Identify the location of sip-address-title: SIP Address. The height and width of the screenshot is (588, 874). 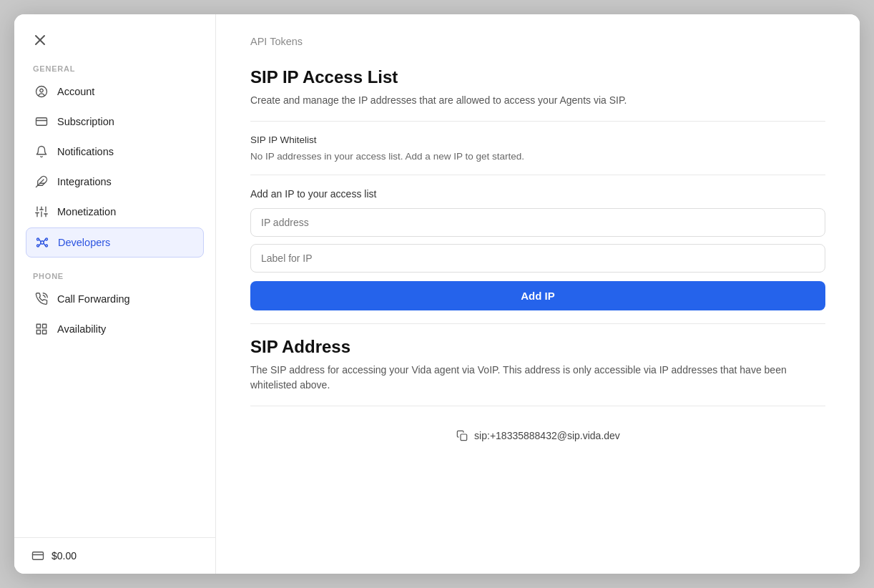
(538, 347).